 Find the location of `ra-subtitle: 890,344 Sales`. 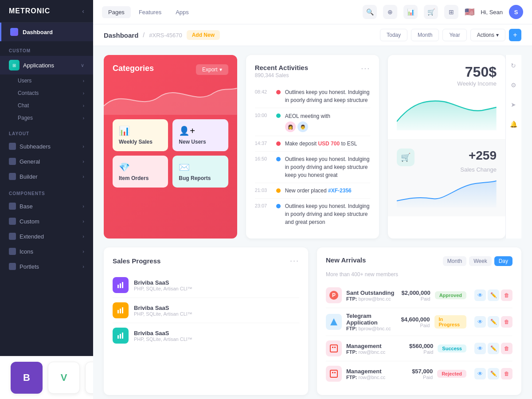

ra-subtitle: 890,344 Sales is located at coordinates (282, 75).